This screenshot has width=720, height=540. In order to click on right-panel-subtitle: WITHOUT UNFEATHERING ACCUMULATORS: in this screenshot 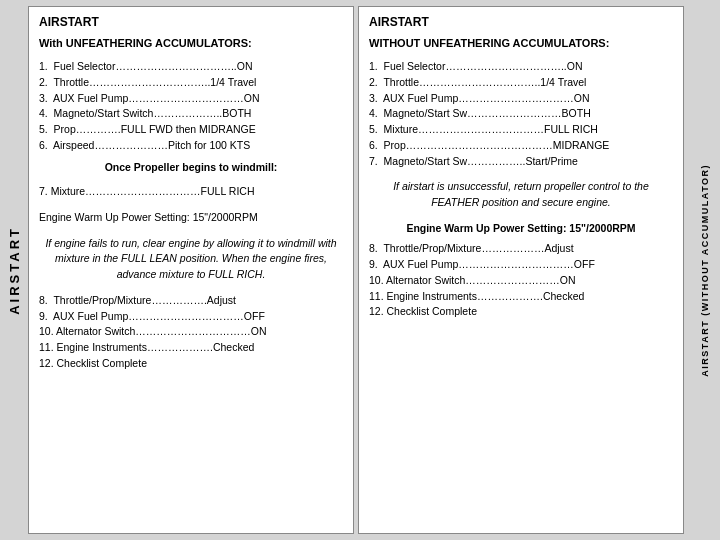, I will do `click(521, 43)`.